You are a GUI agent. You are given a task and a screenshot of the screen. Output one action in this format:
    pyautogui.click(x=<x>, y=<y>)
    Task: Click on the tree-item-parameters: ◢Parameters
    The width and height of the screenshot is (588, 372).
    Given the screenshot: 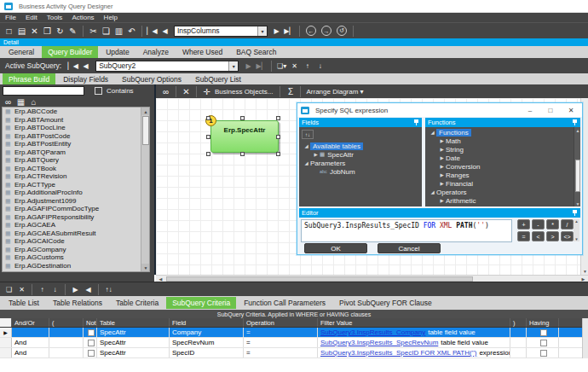 What is the action you would take?
    pyautogui.click(x=360, y=163)
    